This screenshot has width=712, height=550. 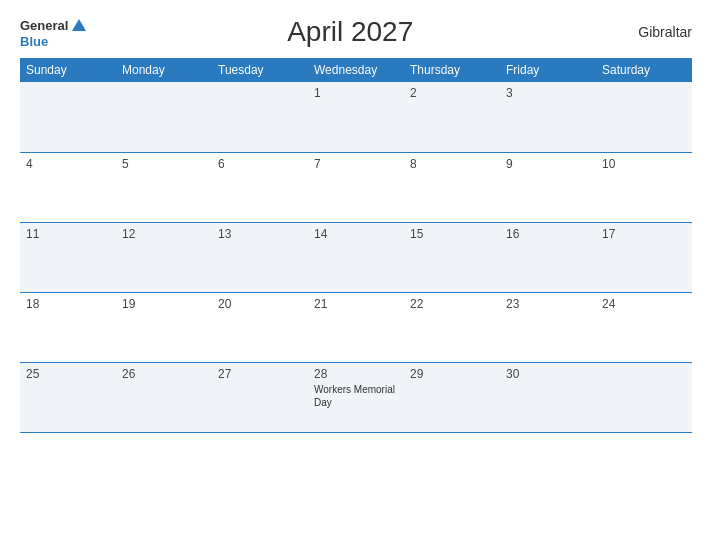 What do you see at coordinates (356, 70) in the screenshot?
I see `weekday-row: Sunday Monday Tuesday Wednesday Thursday…` at bounding box center [356, 70].